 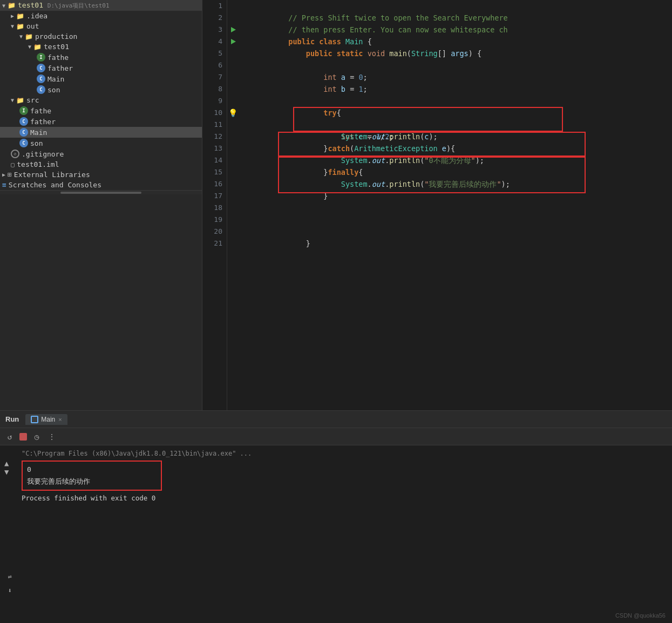 I want to click on sidebar-item-src: ▼ 📁 src, so click(x=101, y=100).